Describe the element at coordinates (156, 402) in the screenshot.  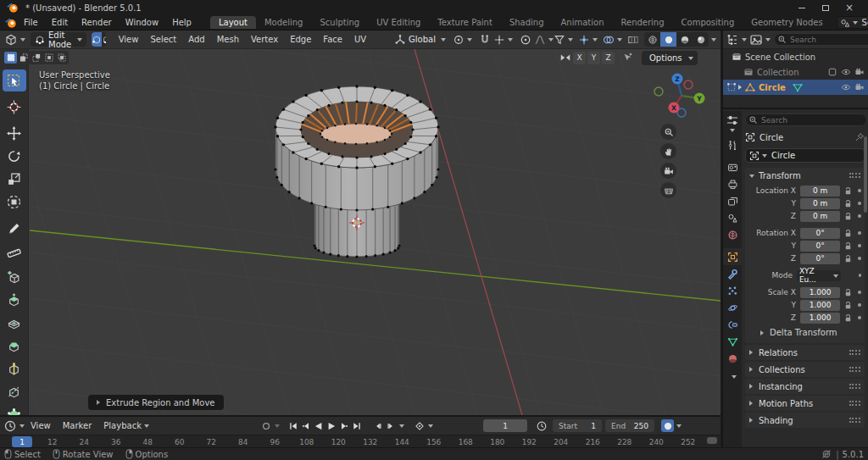
I see `operator-panel: Extrude Region and Move` at that location.